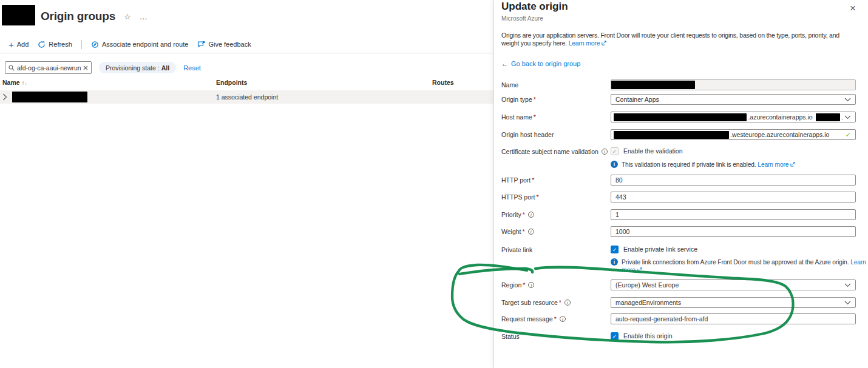  I want to click on target-sub-resource-value: managedEnvironments, so click(648, 303).